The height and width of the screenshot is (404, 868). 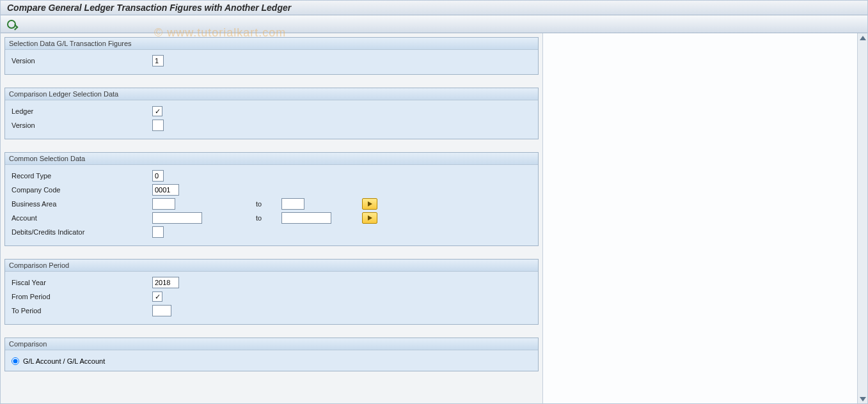 I want to click on group-title-comparison-ledger: Comparison Ledger Selection Data, so click(x=271, y=95).